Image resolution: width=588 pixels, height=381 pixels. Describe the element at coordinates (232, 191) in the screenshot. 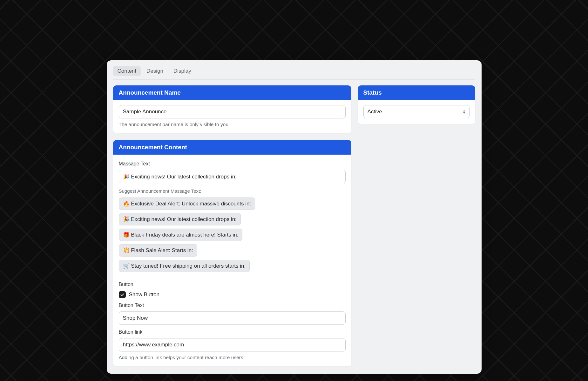

I see `suggestions-label: Suggest Announcement Massage Text:` at that location.